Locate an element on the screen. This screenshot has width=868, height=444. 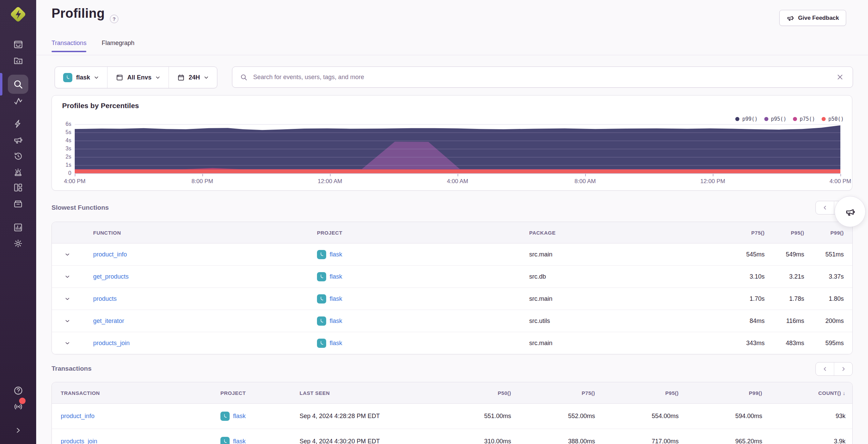
transaction-row: product_infoflaskSep 4, 2024 4:28:28 PM … is located at coordinates (452, 416).